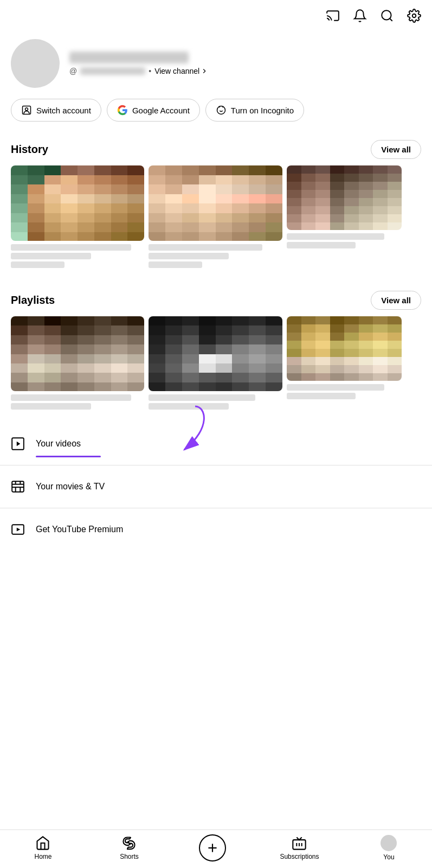 The image size is (432, 868). Describe the element at coordinates (255, 110) in the screenshot. I see `incognito-button: Turn on Incognito` at that location.